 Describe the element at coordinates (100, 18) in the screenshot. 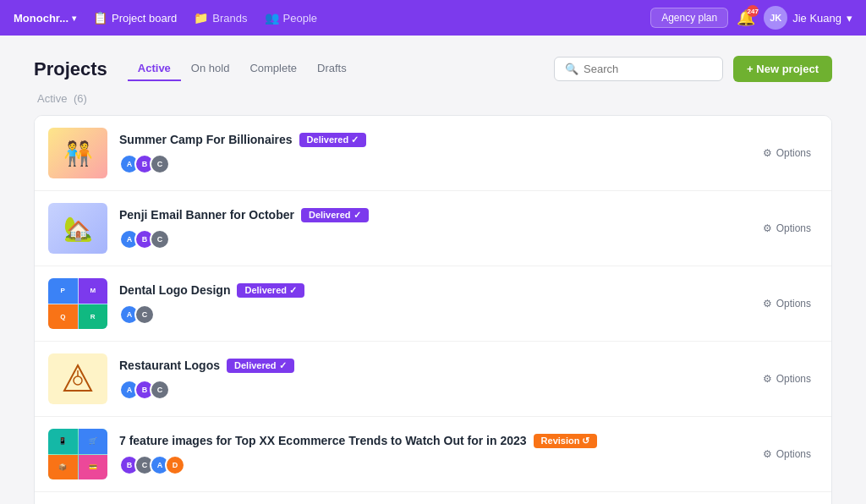

I see `project-board-icon: 📋` at that location.